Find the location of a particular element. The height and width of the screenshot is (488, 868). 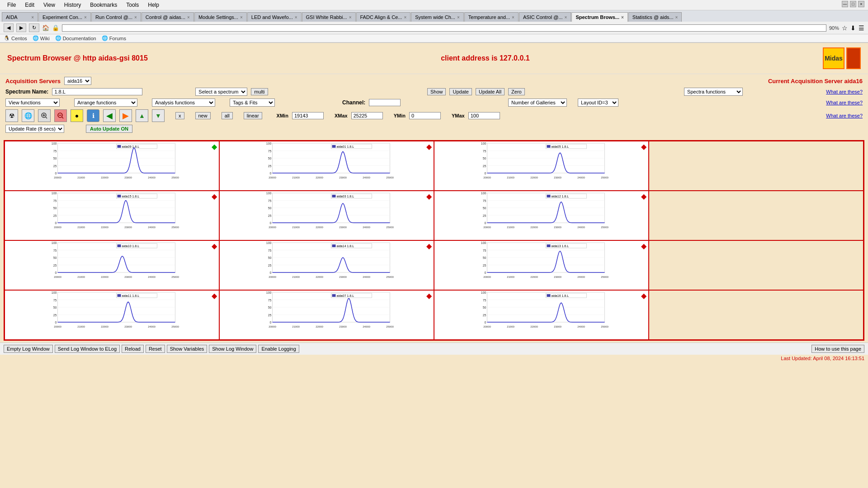

menu-bookmarks: Bookmarks is located at coordinates (104, 5).